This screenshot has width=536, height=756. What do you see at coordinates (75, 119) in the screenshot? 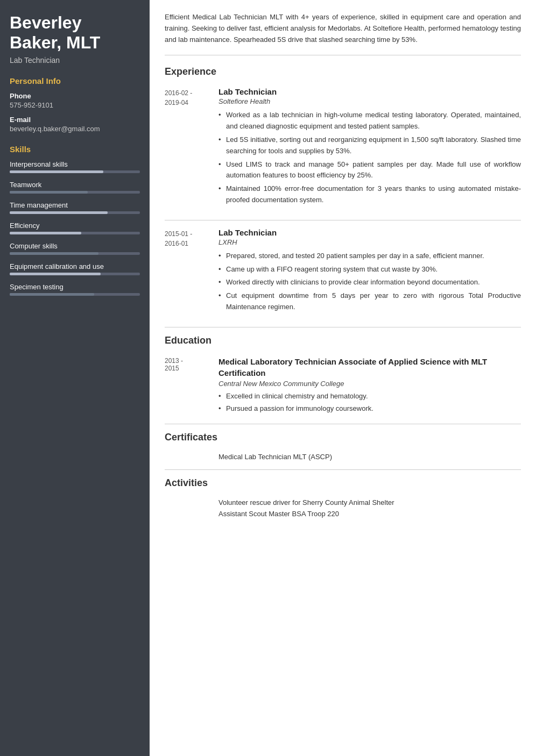
I see `email-label: E-mail` at bounding box center [75, 119].